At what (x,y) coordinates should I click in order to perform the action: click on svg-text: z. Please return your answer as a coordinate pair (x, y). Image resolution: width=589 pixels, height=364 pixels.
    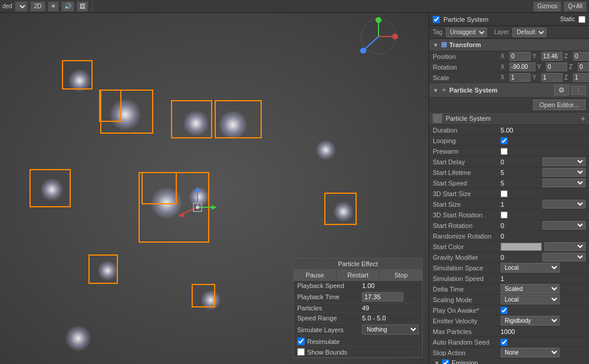
    Looking at the image, I should click on (361, 51).